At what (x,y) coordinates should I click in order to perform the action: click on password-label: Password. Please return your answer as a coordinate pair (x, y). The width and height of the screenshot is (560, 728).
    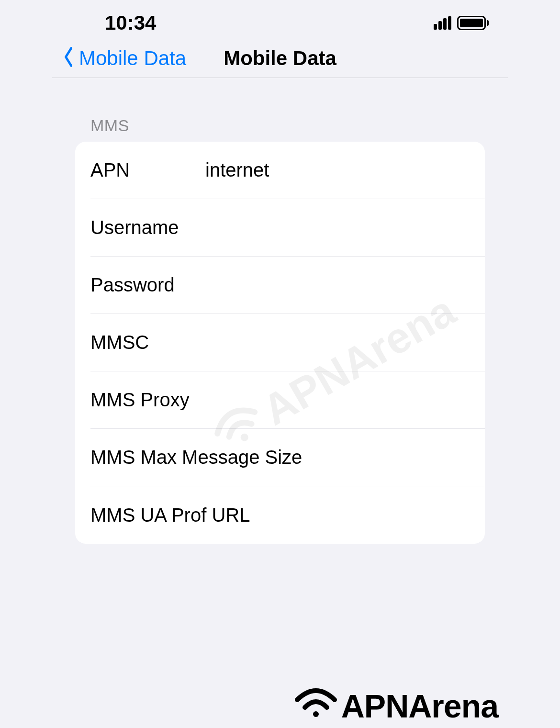
    Looking at the image, I should click on (148, 285).